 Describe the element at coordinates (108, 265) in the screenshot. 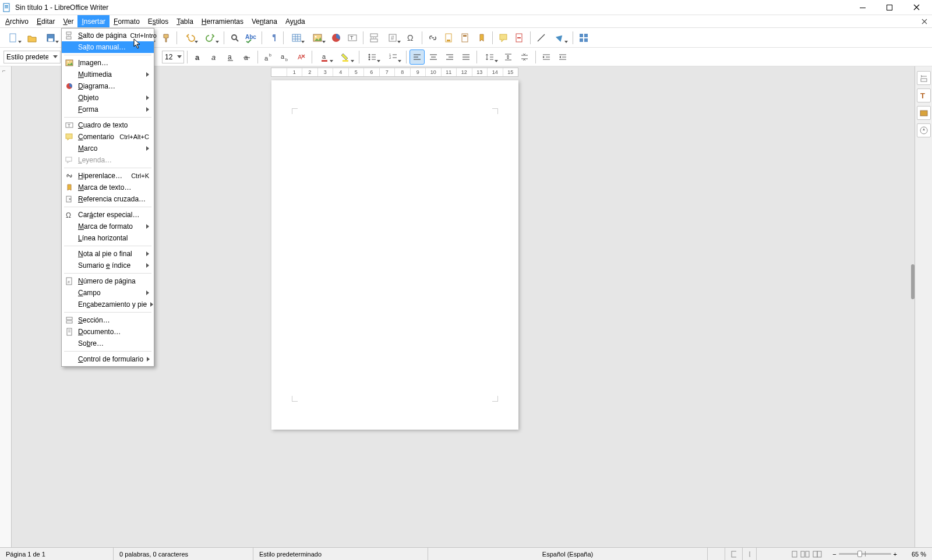

I see `menu-item-sumario-e-índice: Sumario e índice` at that location.